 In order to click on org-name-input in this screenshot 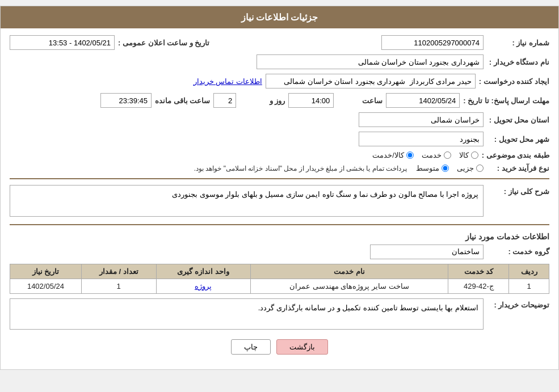, I will do `click(370, 62)`.